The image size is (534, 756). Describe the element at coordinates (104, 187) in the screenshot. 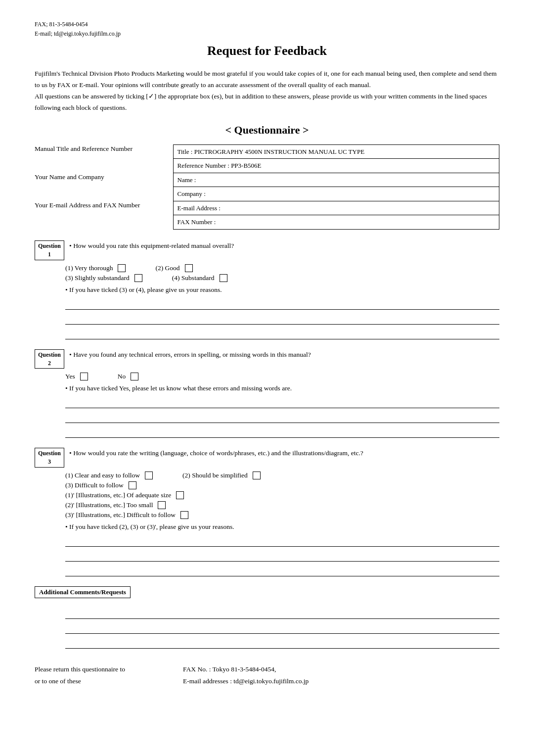

I see `name-label: Your Name and Company` at that location.